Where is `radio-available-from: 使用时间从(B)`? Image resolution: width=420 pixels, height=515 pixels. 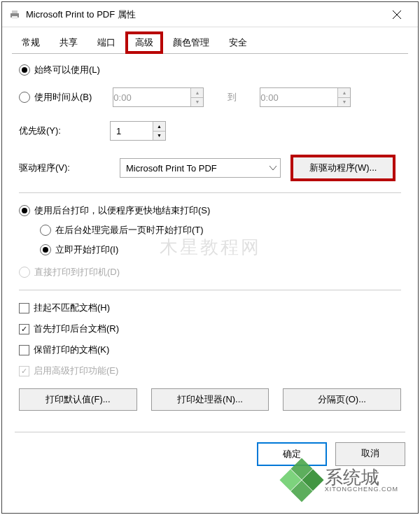
radio-available-from: 使用时间从(B) is located at coordinates (55, 97).